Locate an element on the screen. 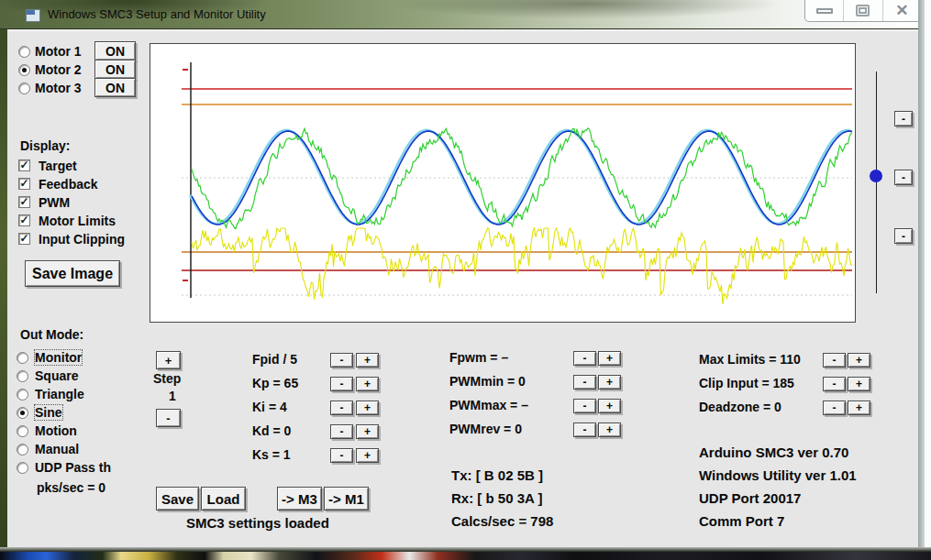 The image size is (931, 560). checkbox-target: ✓ is located at coordinates (24, 165).